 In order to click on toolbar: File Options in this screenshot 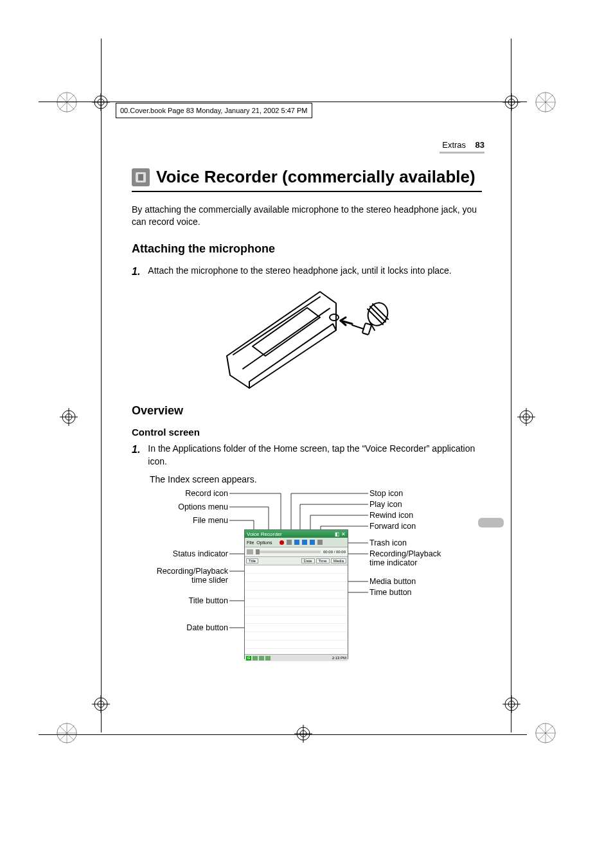, I will do `click(296, 542)`.